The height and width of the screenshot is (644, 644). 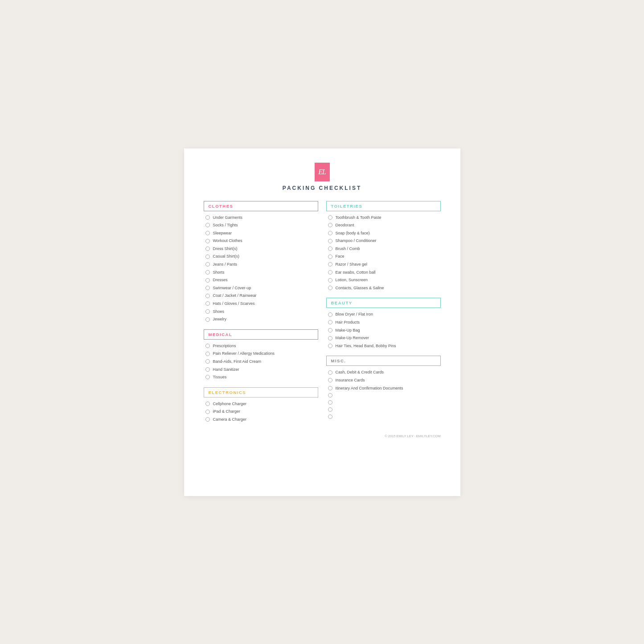 What do you see at coordinates (261, 312) in the screenshot?
I see `list-item: Shoes` at bounding box center [261, 312].